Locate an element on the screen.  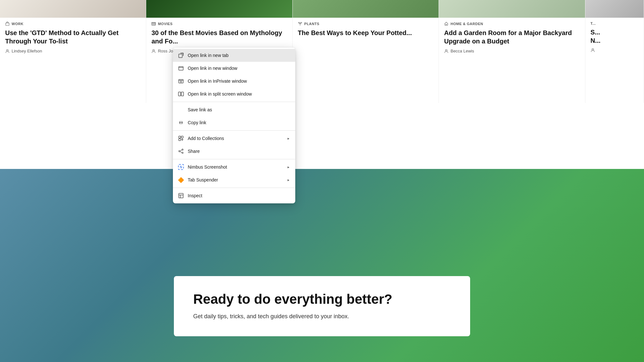
movies-icon is located at coordinates (154, 24).